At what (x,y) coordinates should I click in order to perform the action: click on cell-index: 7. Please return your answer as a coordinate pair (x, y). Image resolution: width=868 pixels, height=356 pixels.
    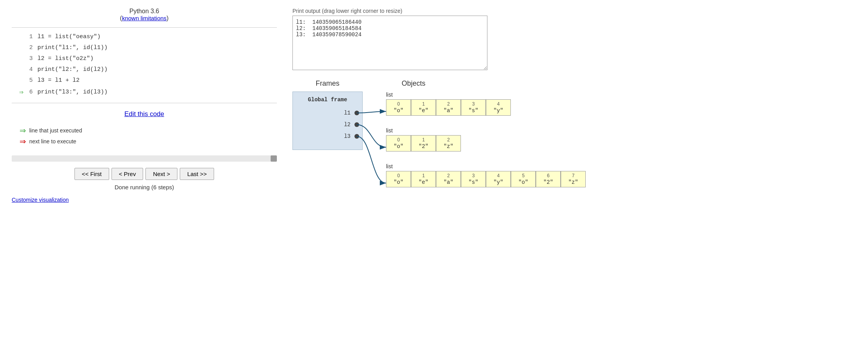
    Looking at the image, I should click on (573, 176).